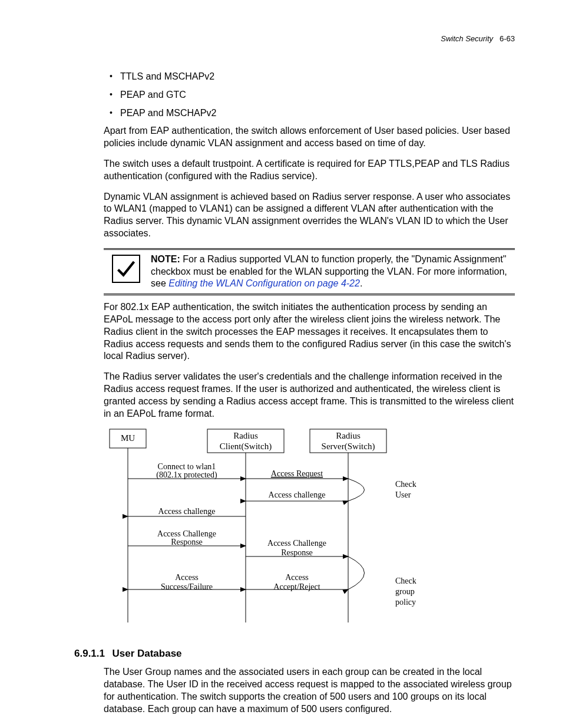 The image size is (562, 728). What do you see at coordinates (297, 587) in the screenshot?
I see `svg-text: Accept/Reject` at bounding box center [297, 587].